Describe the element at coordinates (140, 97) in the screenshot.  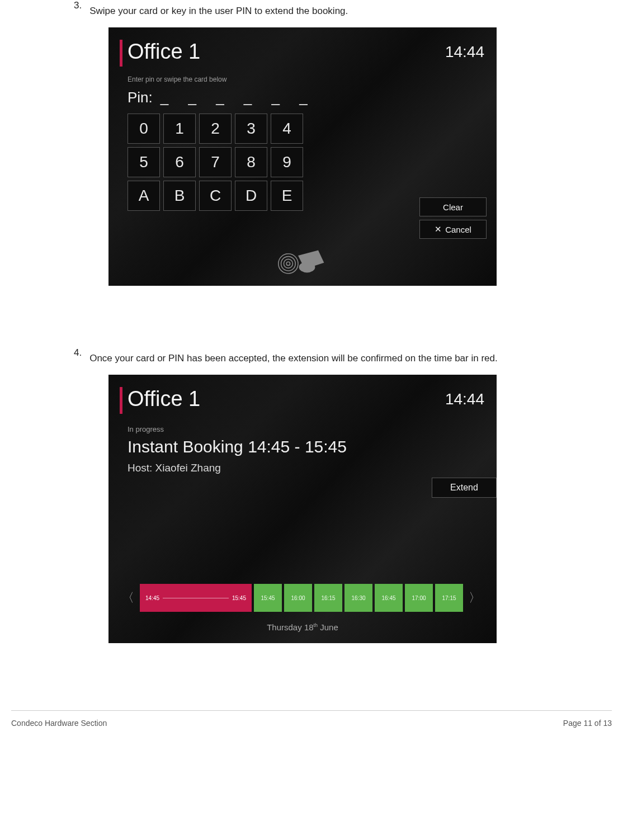
I see `pin-label: Pin:` at that location.